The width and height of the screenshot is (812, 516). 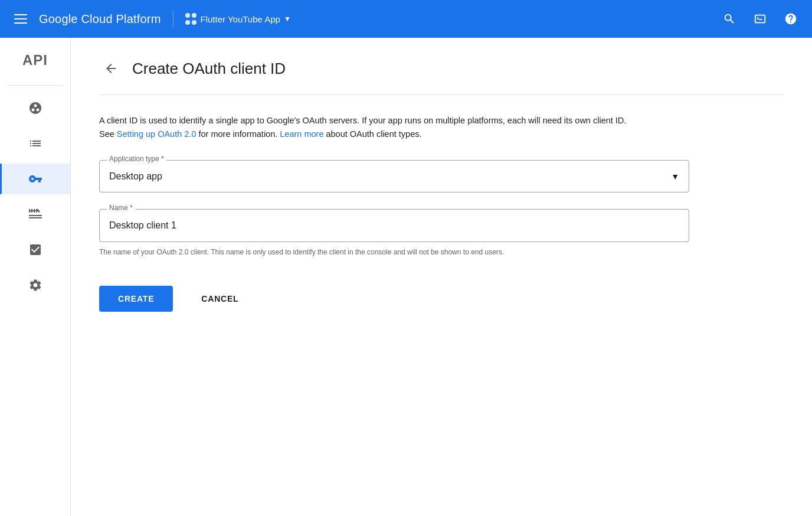 I want to click on project-selector: Flutter YouTube App ▼, so click(x=238, y=19).